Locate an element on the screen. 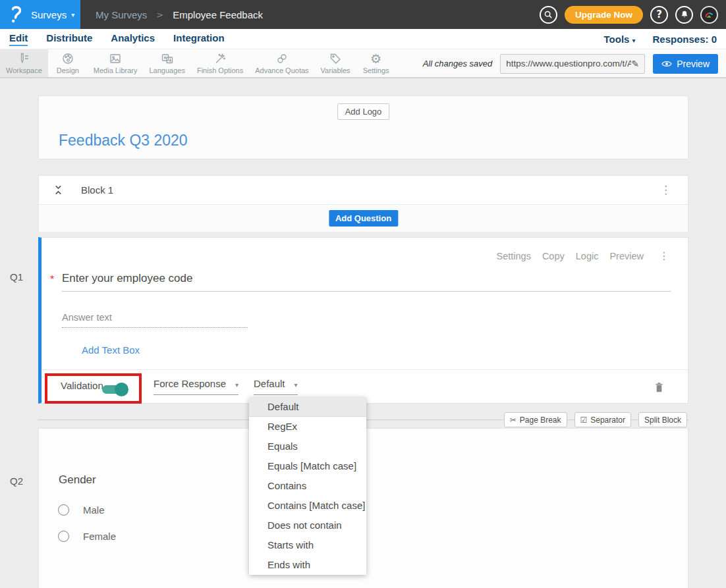 This screenshot has height=588, width=726. product-switcher: Surveys ▾ is located at coordinates (40, 14).